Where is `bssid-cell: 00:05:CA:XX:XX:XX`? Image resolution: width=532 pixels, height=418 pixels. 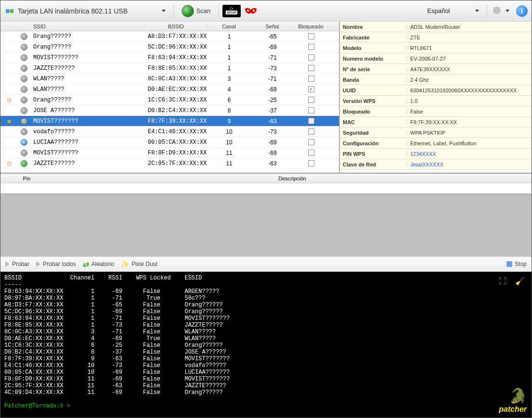
bssid-cell: 00:05:CA:XX:XX:XX is located at coordinates (176, 142).